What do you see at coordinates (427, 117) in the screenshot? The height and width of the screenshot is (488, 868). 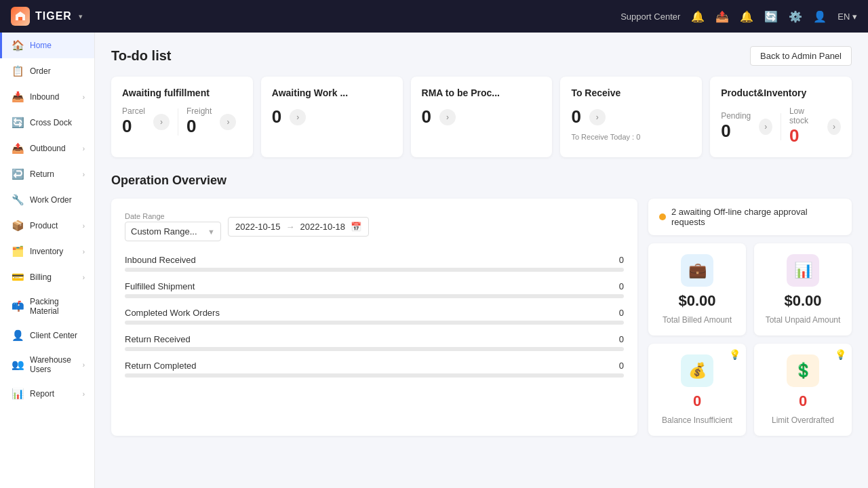 I see `rma-value: 0` at bounding box center [427, 117].